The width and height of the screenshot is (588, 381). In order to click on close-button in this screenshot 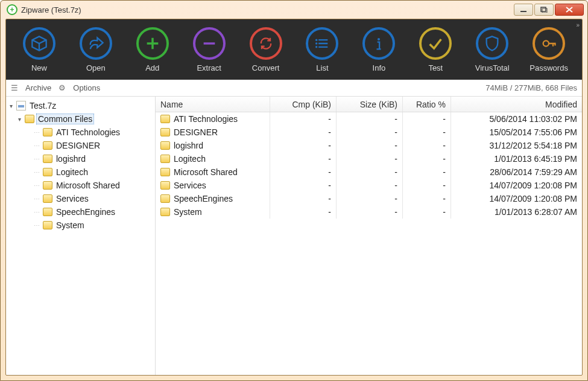, I will do `click(569, 10)`.